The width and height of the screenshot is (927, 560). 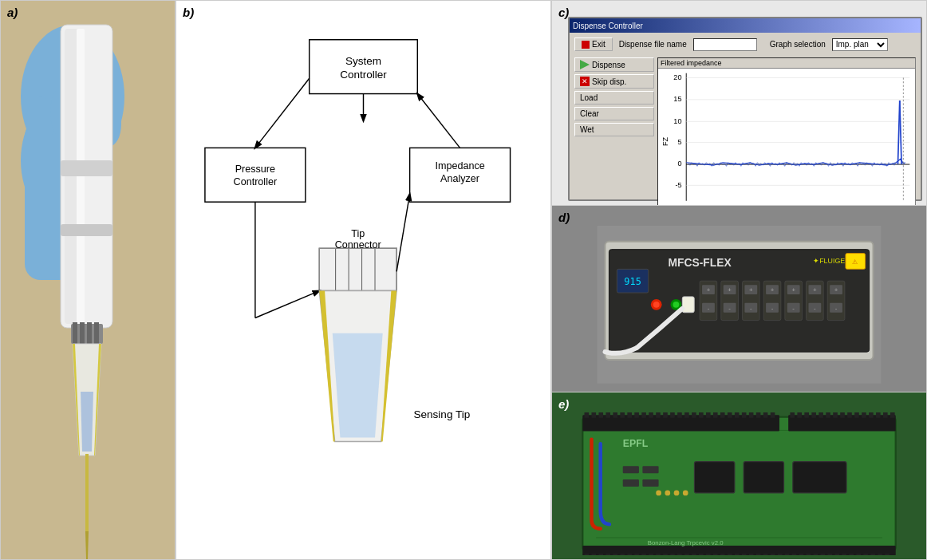 I want to click on ui-title: Dispense Controller, so click(x=608, y=26).